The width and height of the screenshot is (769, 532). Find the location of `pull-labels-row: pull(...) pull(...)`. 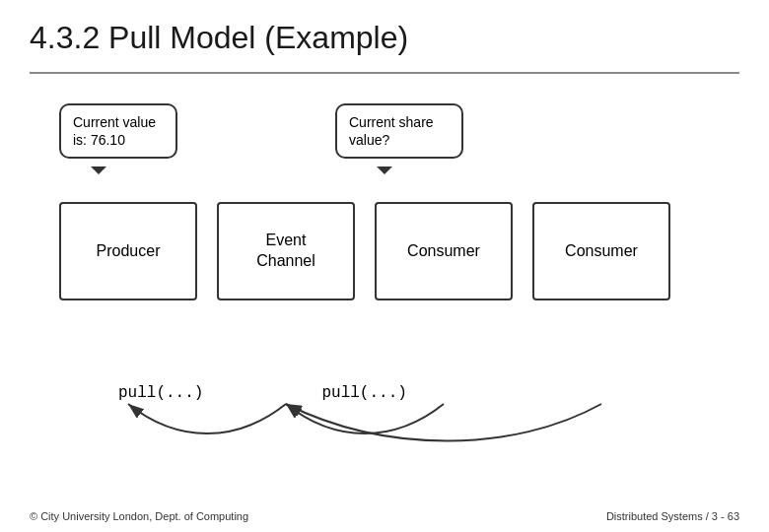

pull-labels-row: pull(...) pull(...) is located at coordinates (233, 393).